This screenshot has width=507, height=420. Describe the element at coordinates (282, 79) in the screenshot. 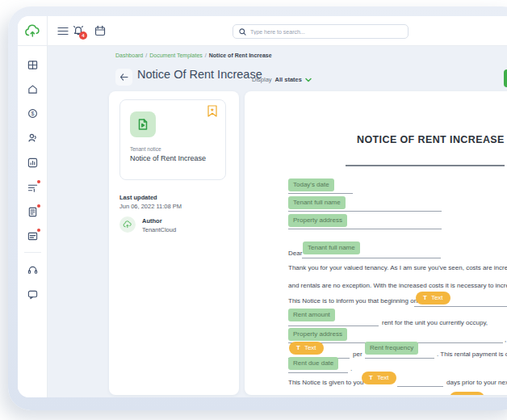

I see `display-filter: Display All states` at that location.